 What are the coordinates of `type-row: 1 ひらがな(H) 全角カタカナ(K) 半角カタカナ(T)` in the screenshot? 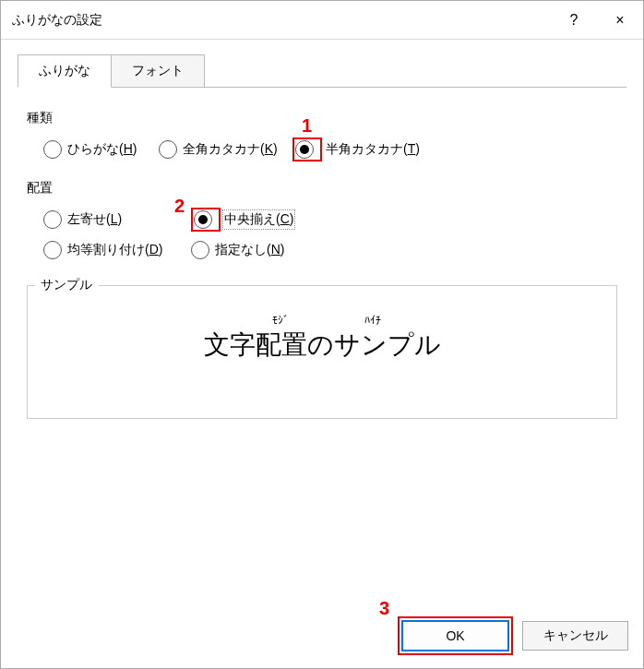 It's located at (322, 149).